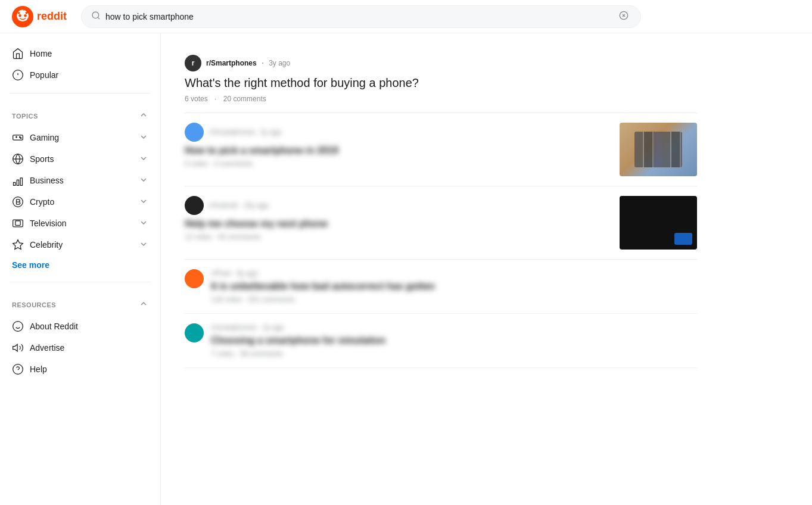 This screenshot has height=505, width=812. Describe the element at coordinates (80, 335) in the screenshot. I see `sidebar-resources-section: RESOURCES About Reddit Advertise Help` at that location.